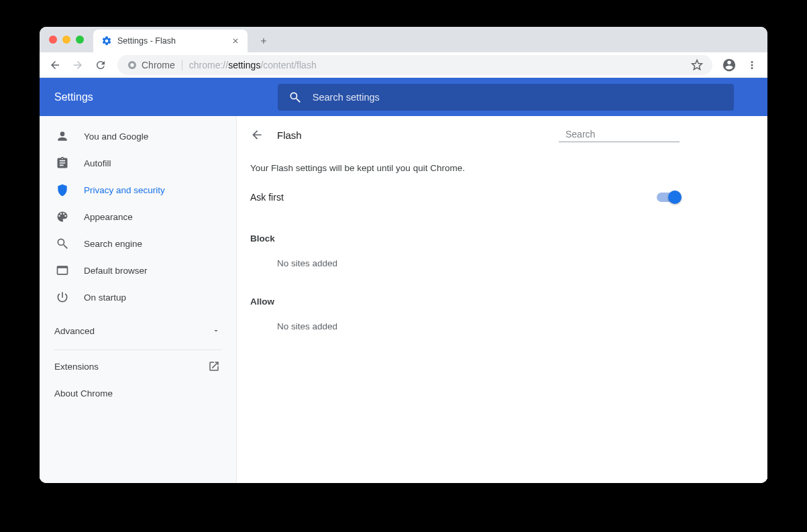 The image size is (807, 532). What do you see at coordinates (76, 366) in the screenshot?
I see `extensions-label: Extensions` at bounding box center [76, 366].